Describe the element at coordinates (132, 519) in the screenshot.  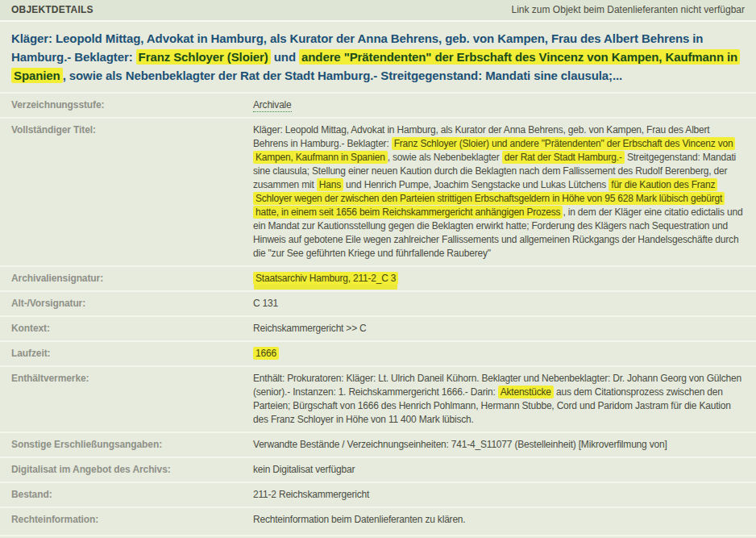
I see `field-label-rechteinformation: Rechteinformation:` at that location.